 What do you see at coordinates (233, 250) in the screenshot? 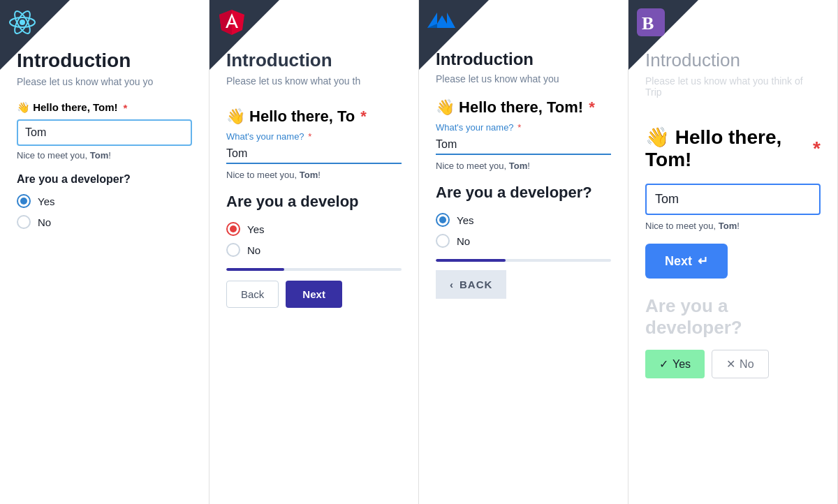
I see `panel2-no-circle` at bounding box center [233, 250].